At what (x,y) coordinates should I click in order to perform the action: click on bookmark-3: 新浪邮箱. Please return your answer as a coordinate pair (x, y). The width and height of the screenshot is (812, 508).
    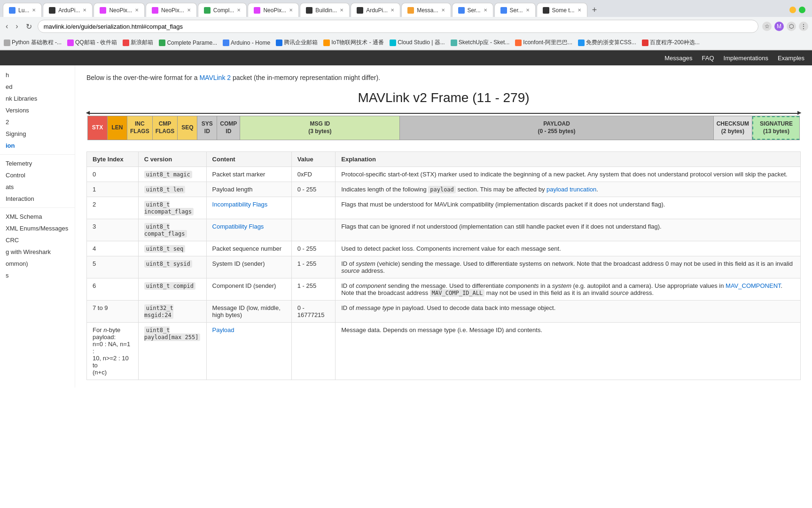
    Looking at the image, I should click on (138, 42).